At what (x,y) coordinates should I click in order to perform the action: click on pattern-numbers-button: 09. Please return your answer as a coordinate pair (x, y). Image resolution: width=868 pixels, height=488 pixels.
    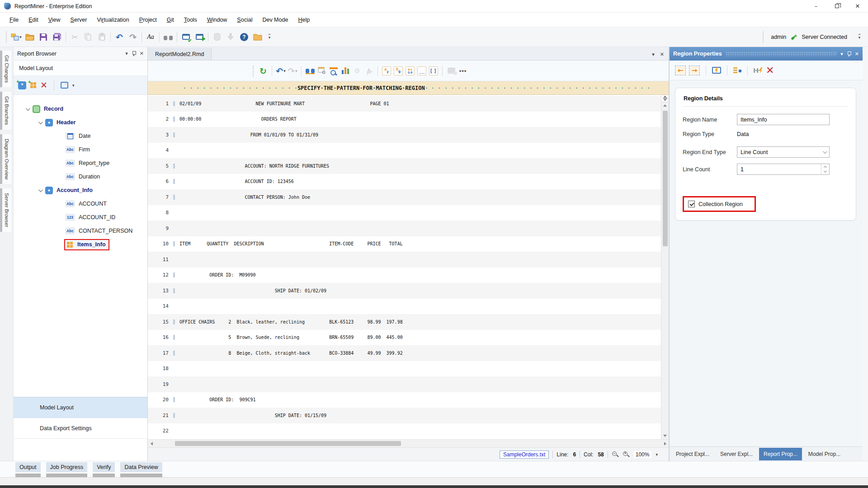
    Looking at the image, I should click on (398, 71).